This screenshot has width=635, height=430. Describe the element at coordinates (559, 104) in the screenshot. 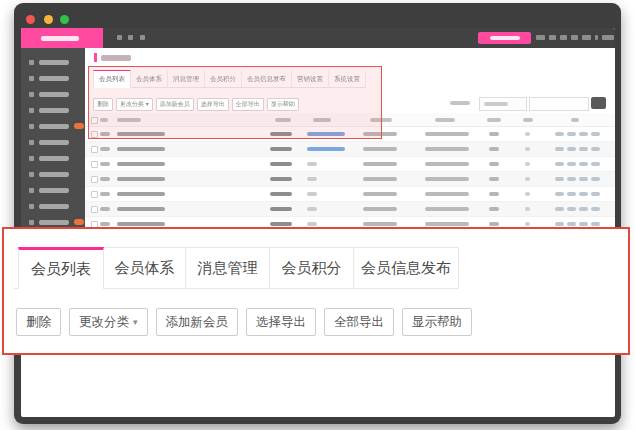

I see `search-input` at that location.